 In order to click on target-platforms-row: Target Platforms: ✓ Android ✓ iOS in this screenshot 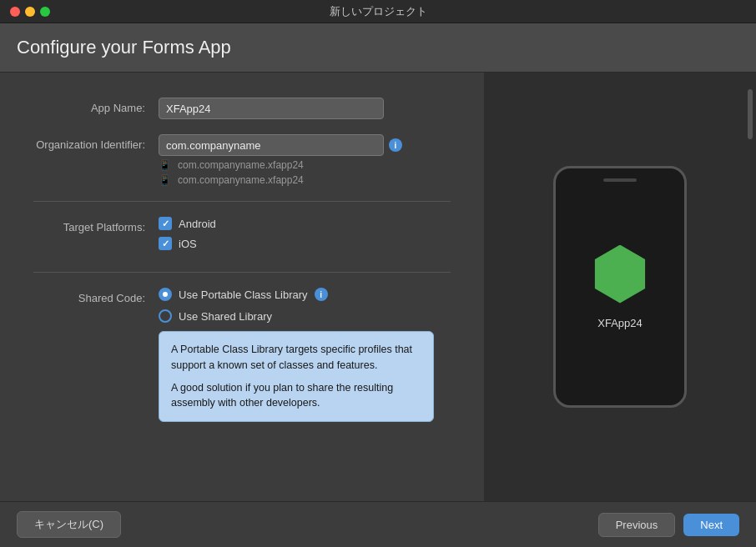, I will do `click(242, 237)`.